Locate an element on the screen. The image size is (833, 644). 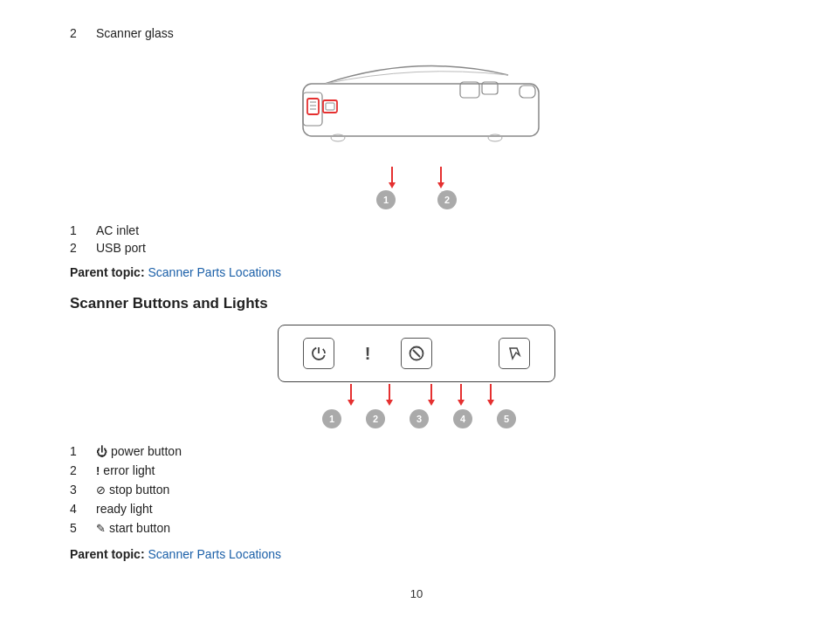
btn-item-text-1: power button is located at coordinates (147, 451).